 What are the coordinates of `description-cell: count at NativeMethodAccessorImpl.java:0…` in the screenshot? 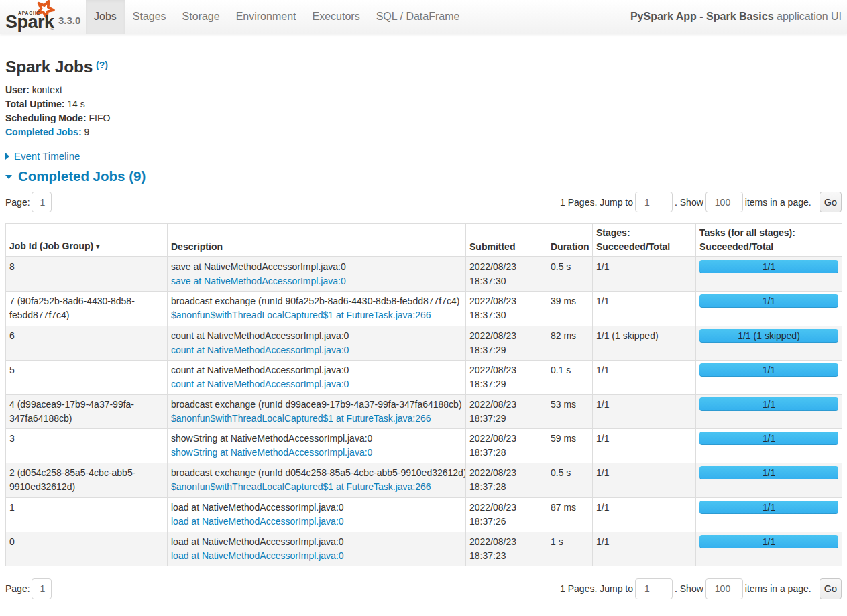 It's located at (317, 377).